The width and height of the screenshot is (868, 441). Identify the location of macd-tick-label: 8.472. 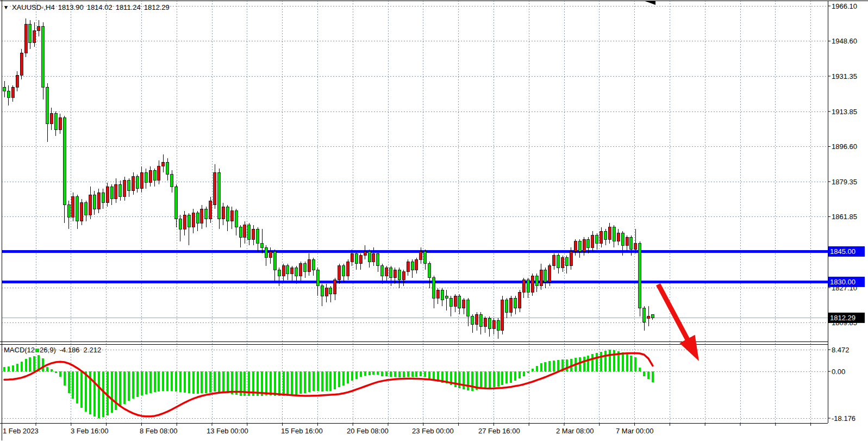
(840, 350).